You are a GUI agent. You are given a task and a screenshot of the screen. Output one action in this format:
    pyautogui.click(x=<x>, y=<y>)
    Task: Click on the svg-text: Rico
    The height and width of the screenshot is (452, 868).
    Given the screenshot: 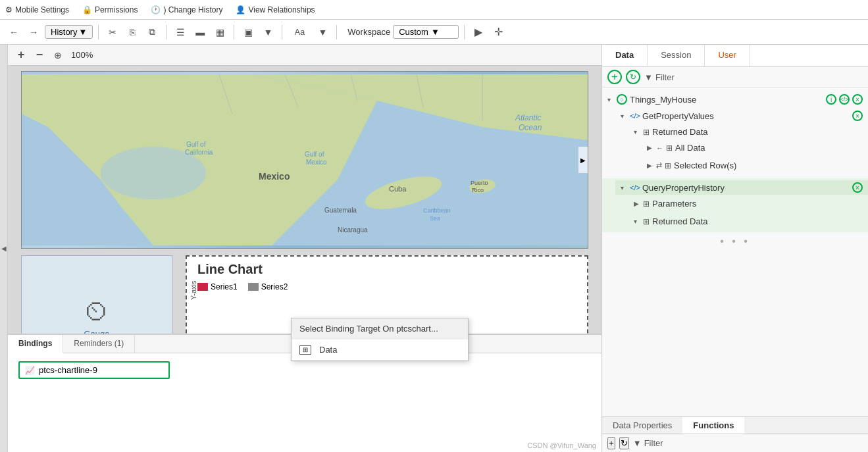 What is the action you would take?
    pyautogui.click(x=478, y=190)
    